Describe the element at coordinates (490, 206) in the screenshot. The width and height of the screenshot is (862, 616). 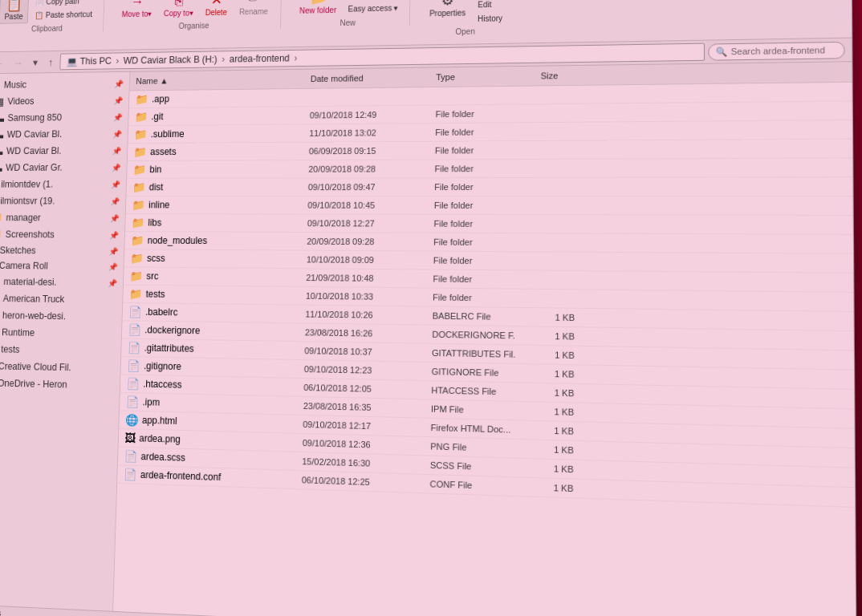
I see `table-row: 📁 inline 09/10/2018 10:45 File folder` at that location.